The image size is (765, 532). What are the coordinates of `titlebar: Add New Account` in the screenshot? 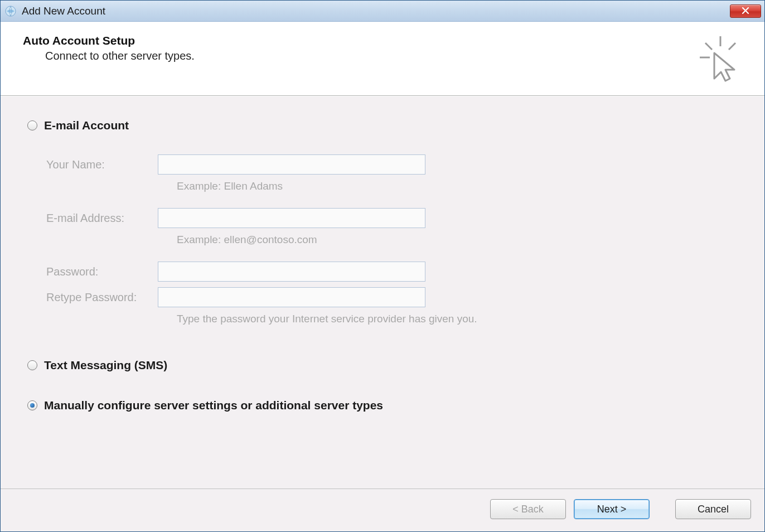 It's located at (382, 11).